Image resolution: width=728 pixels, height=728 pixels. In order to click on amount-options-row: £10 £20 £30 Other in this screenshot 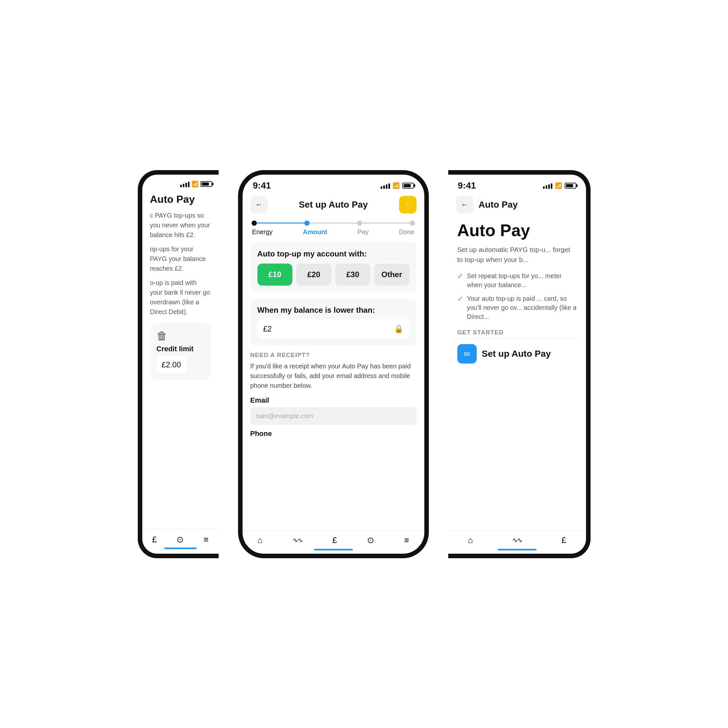, I will do `click(333, 275)`.